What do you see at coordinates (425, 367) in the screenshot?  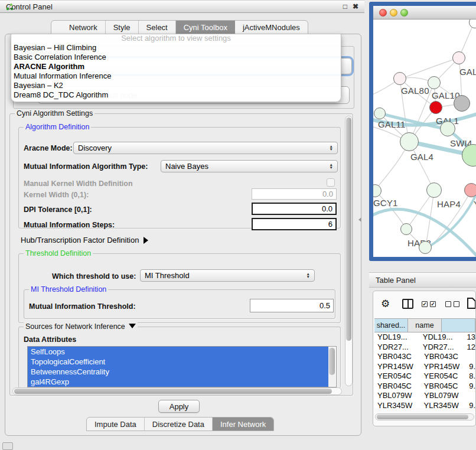 I see `table-row: YPR145WYPR145W9.` at bounding box center [425, 367].